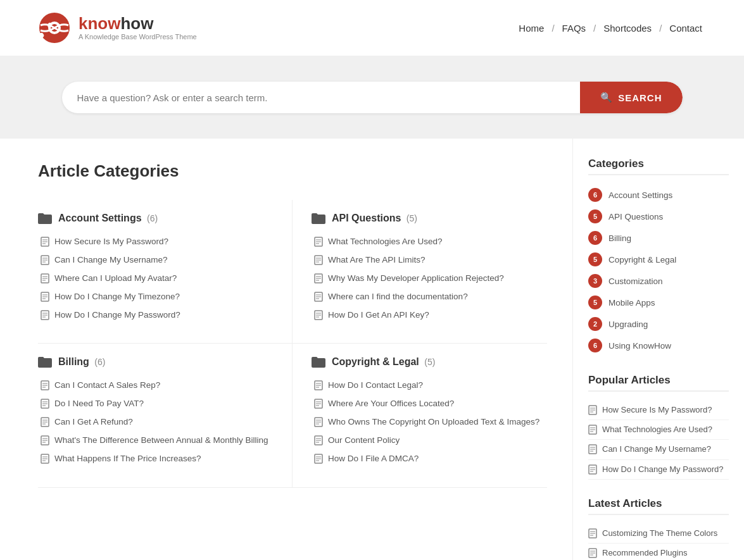 The image size is (744, 560). I want to click on list-item: Can I Change My Username?, so click(659, 449).